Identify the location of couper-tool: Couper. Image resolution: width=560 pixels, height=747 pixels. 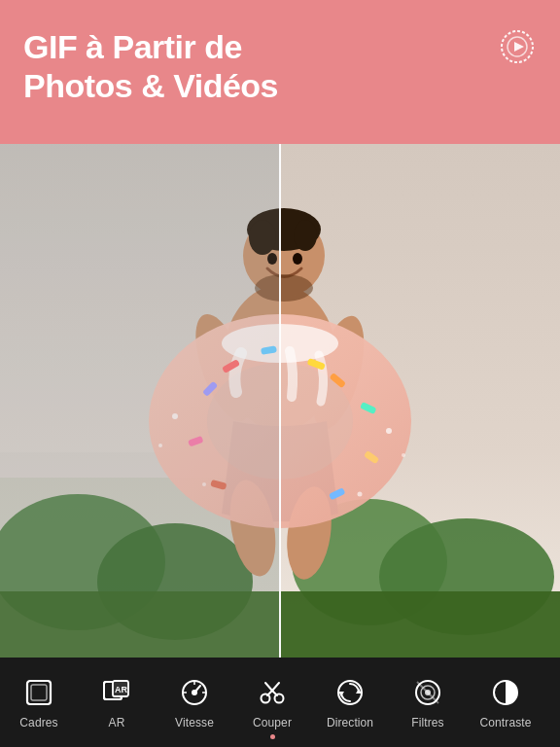
(272, 702).